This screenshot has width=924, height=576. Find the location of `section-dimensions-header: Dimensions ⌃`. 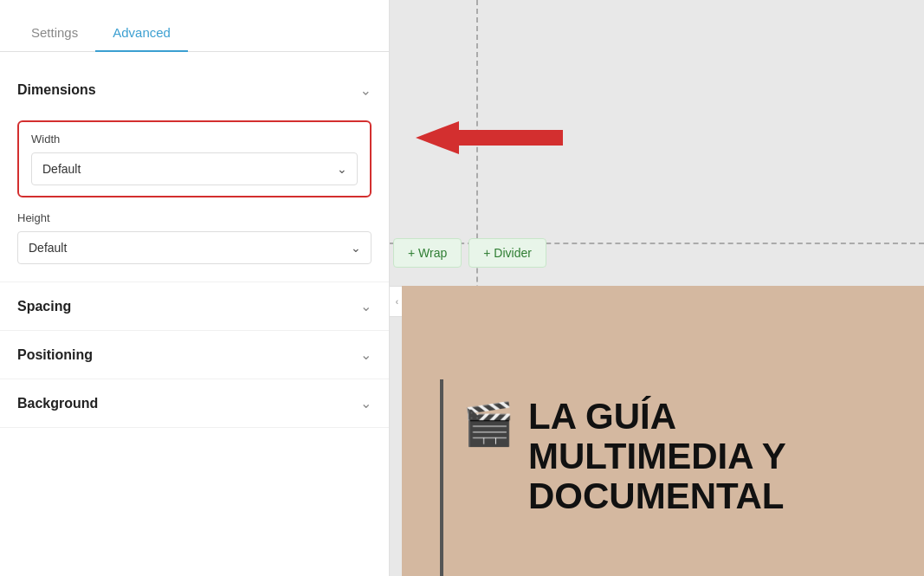

section-dimensions-header: Dimensions ⌃ is located at coordinates (194, 90).